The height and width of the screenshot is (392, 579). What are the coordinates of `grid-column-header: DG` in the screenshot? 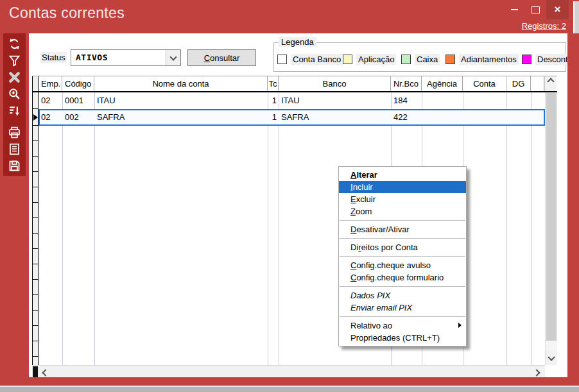 It's located at (519, 83).